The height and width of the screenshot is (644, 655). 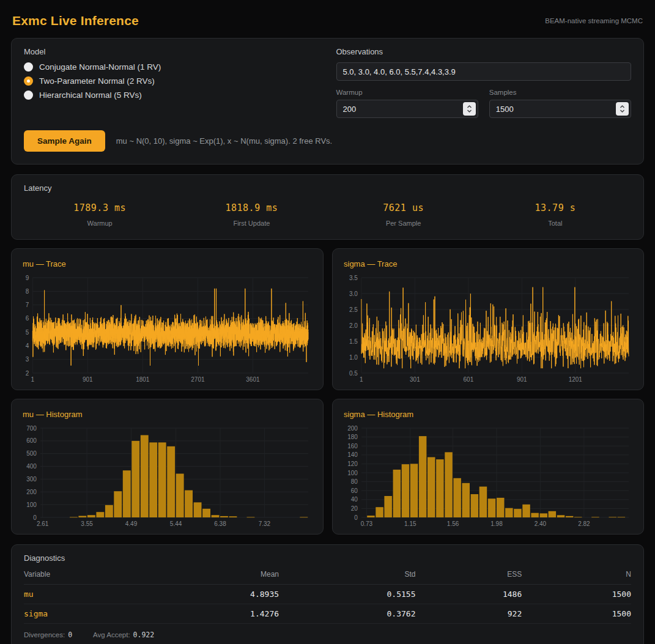 What do you see at coordinates (171, 95) in the screenshot?
I see `radio-hierarchical-normal: Hierarchical Normal (5 RVs)` at bounding box center [171, 95].